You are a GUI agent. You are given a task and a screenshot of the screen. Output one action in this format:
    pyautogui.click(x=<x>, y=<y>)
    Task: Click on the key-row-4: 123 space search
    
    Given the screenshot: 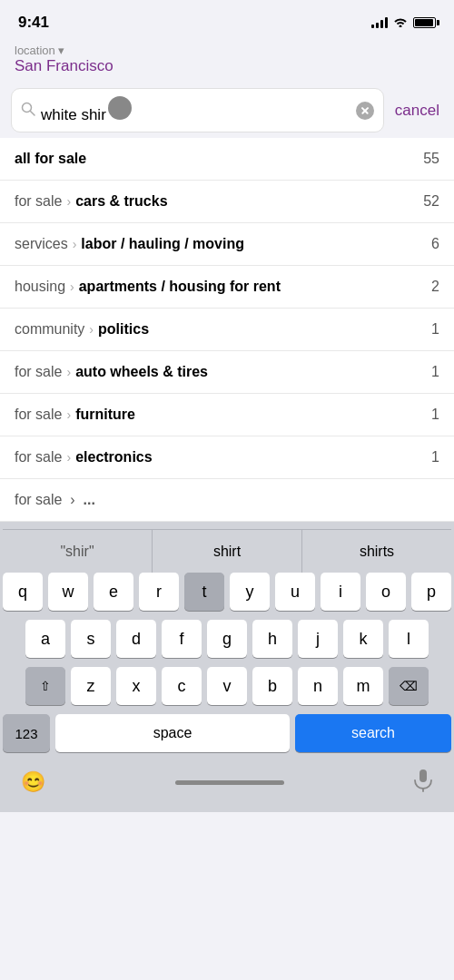 What is the action you would take?
    pyautogui.click(x=227, y=733)
    